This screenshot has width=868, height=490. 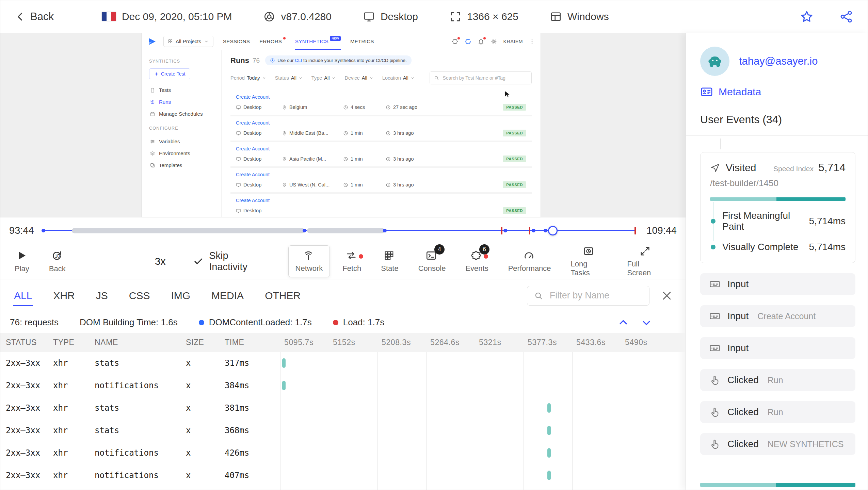 I want to click on timeline-track, so click(x=340, y=231).